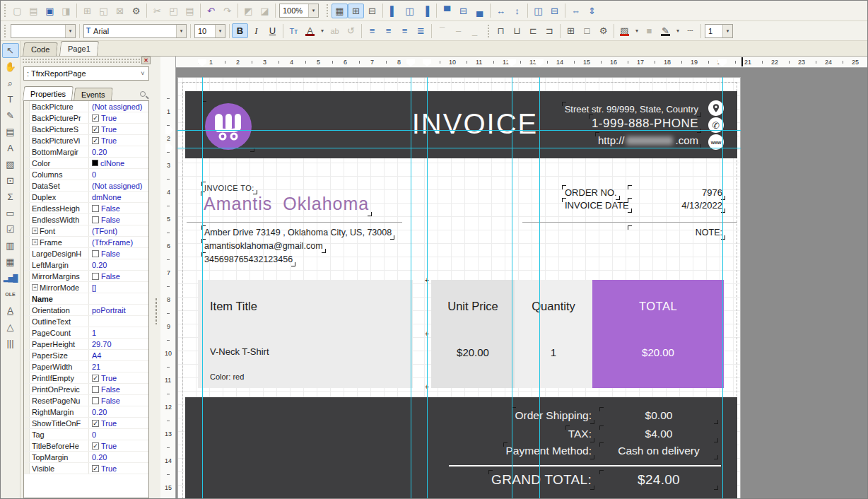  What do you see at coordinates (43, 31) in the screenshot?
I see `style-select: ▾` at bounding box center [43, 31].